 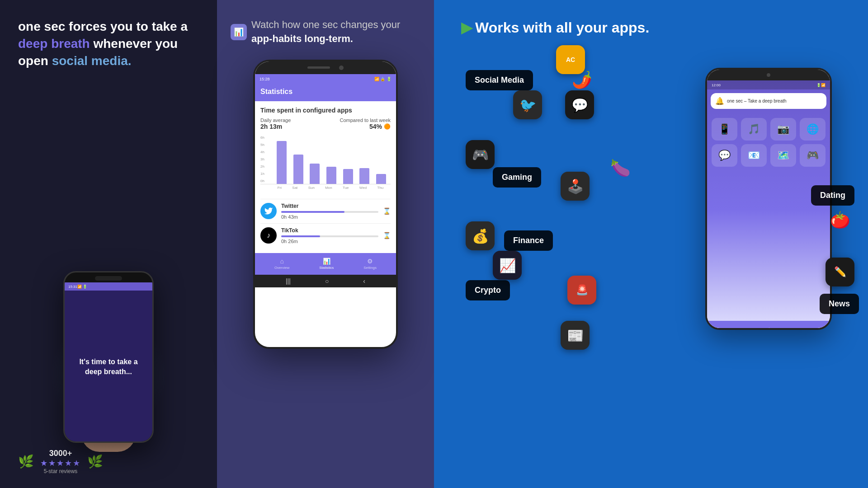 I want to click on x-label-fri: Fri, so click(x=279, y=188).